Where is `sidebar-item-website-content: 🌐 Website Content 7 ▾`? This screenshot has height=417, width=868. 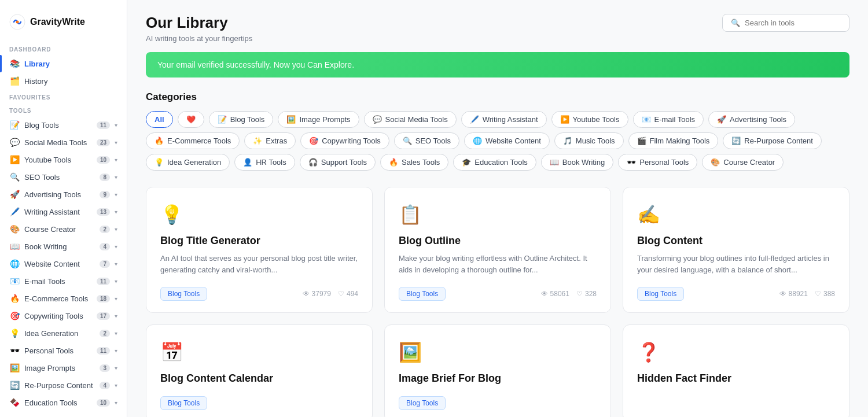
sidebar-item-website-content: 🌐 Website Content 7 ▾ is located at coordinates (64, 264).